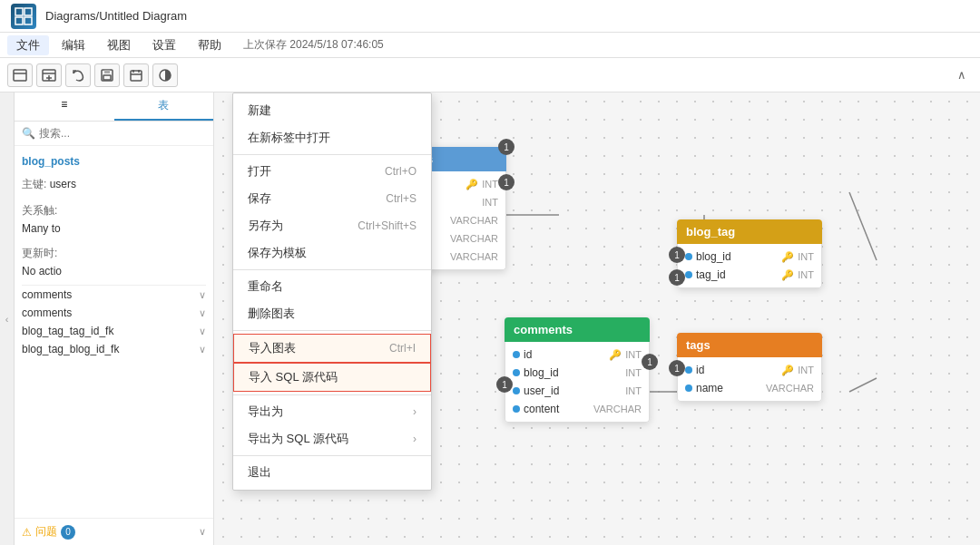 The width and height of the screenshot is (980, 545). Describe the element at coordinates (332, 377) in the screenshot. I see `menu-import-sql: 导入 SQL 源代码` at that location.